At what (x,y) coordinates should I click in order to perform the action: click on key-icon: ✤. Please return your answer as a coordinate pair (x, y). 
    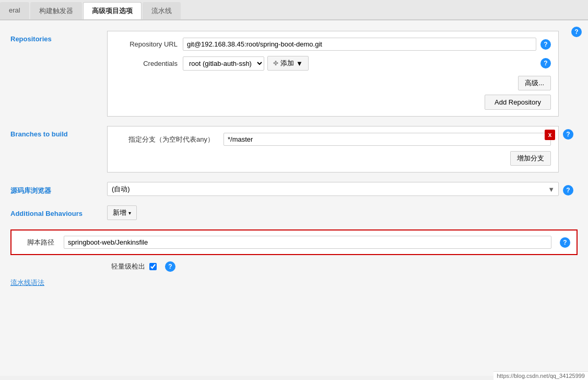
    Looking at the image, I should click on (276, 63).